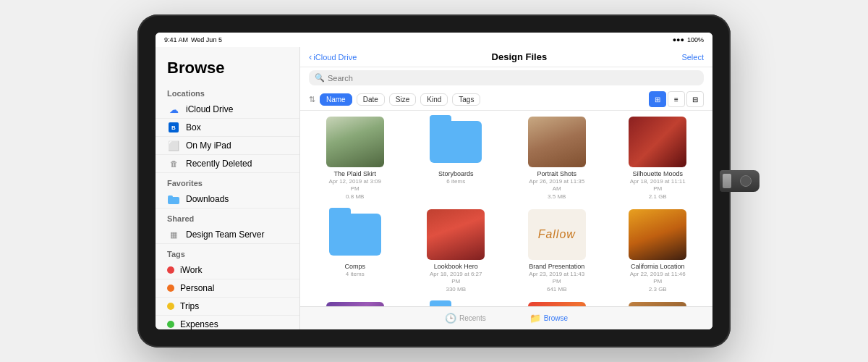 Image resolution: width=868 pixels, height=362 pixels. Describe the element at coordinates (434, 100) in the screenshot. I see `sort-kind-button: Kind` at that location.